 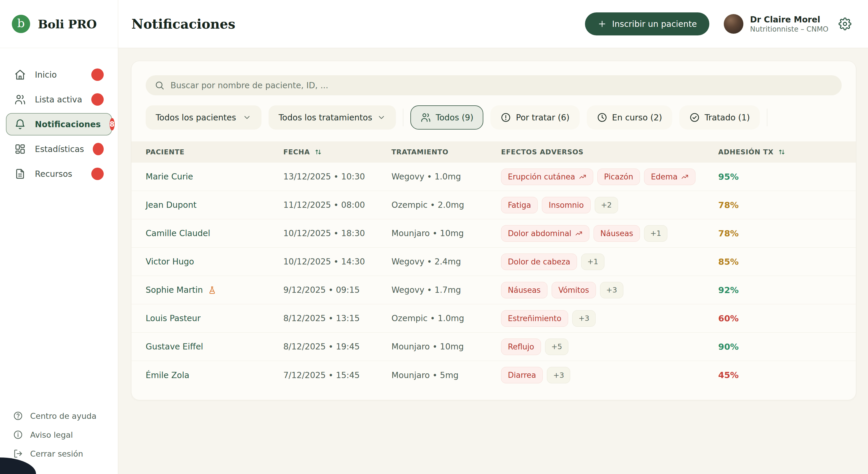 I want to click on topbar: Notificaciones Inscribir un paciente Dr …, so click(x=493, y=24).